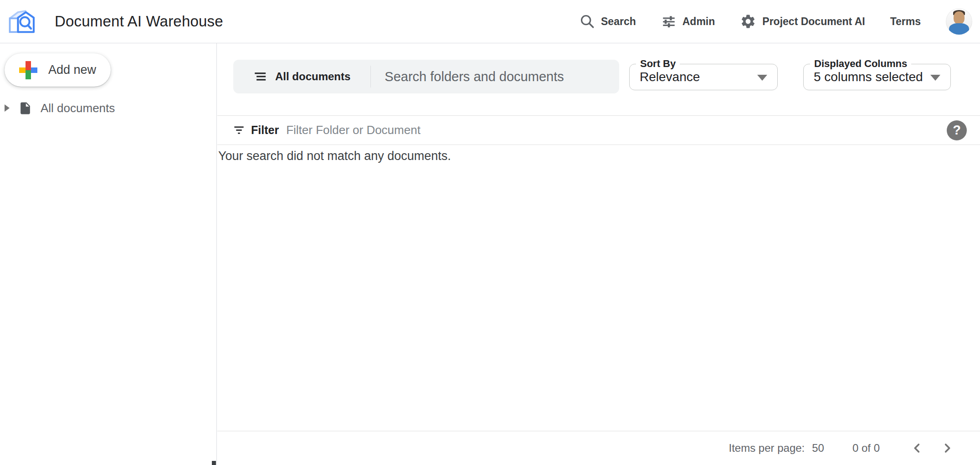 The image size is (980, 465). What do you see at coordinates (906, 22) in the screenshot?
I see `nav-terms-label: Terms` at bounding box center [906, 22].